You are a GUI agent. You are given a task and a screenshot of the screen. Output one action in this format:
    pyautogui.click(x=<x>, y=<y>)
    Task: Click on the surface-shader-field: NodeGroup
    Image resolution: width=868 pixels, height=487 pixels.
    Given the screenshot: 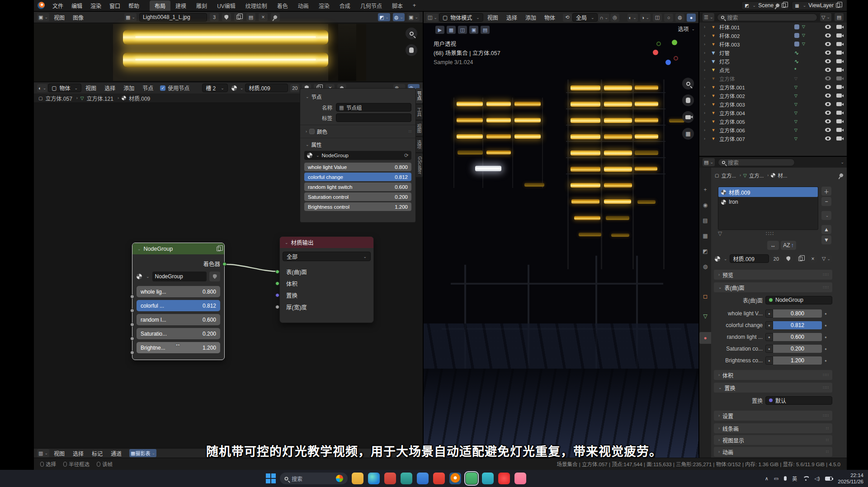 What is the action you would take?
    pyautogui.click(x=799, y=300)
    